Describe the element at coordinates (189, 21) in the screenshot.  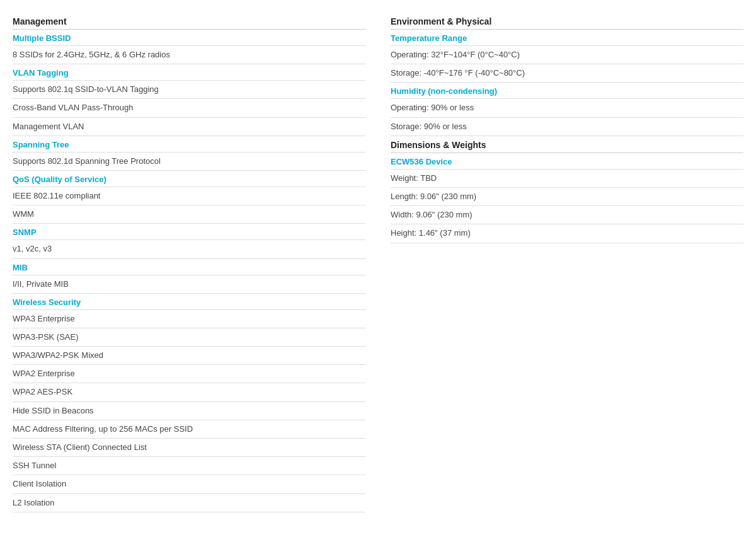
I see `section-title: Management` at that location.